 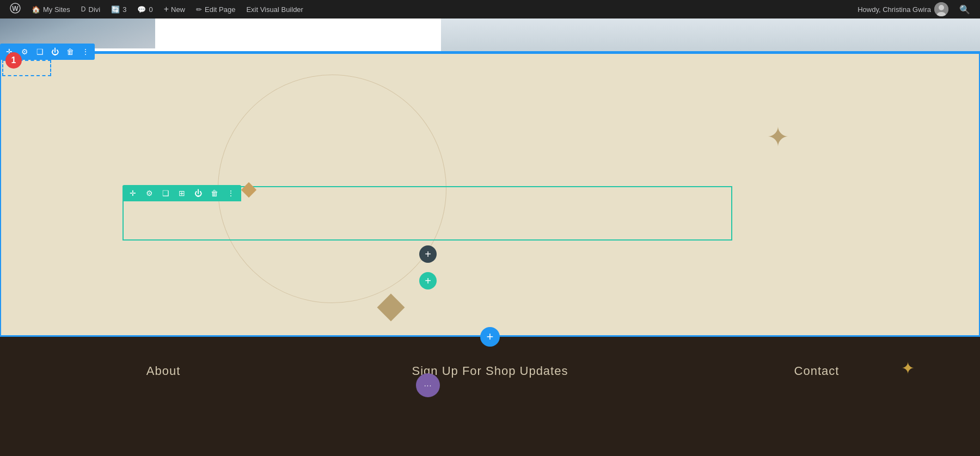 I want to click on module-toolbar: ✛ ⚙ ❑ ⊞ ⏻ 🗑 ⋮, so click(x=182, y=193).